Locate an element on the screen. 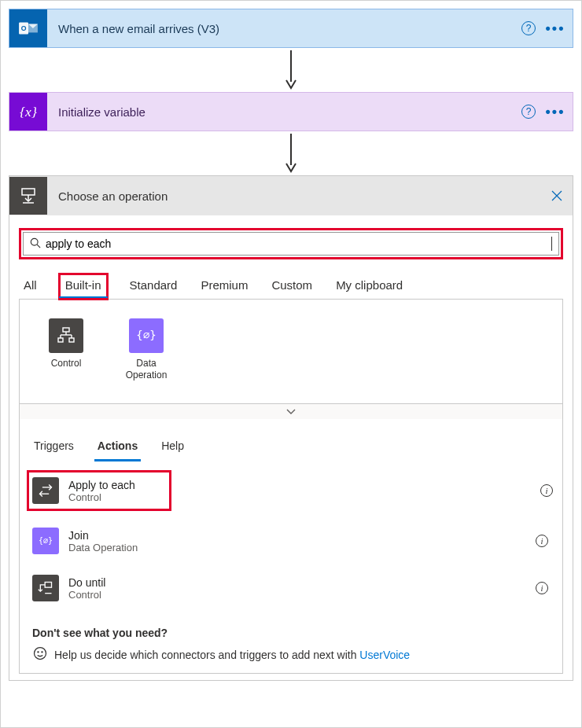 This screenshot has width=582, height=728. data-operation-icon: {∅} is located at coordinates (146, 336).